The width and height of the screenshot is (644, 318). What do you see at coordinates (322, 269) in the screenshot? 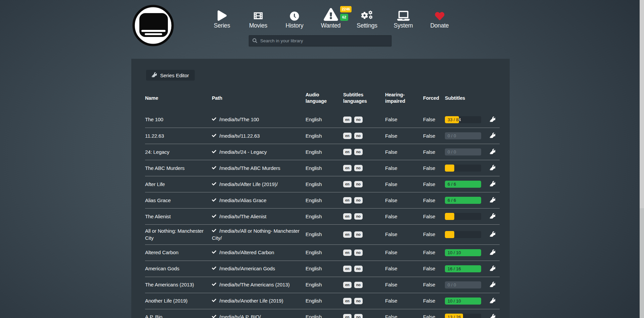
I see `table-row: American Gods /media/tv/American Gods En…` at bounding box center [322, 269].